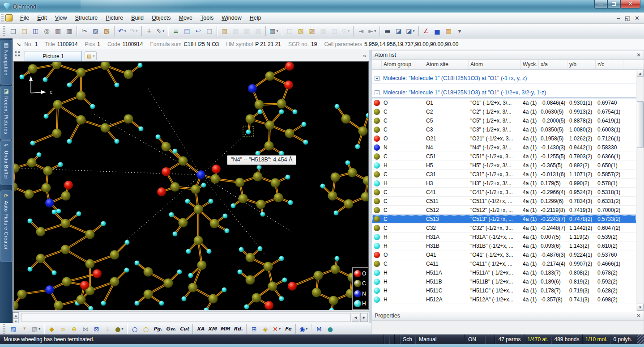 The width and height of the screenshot is (644, 347). I want to click on column-header-atomgroup: Atom group, so click(403, 64).